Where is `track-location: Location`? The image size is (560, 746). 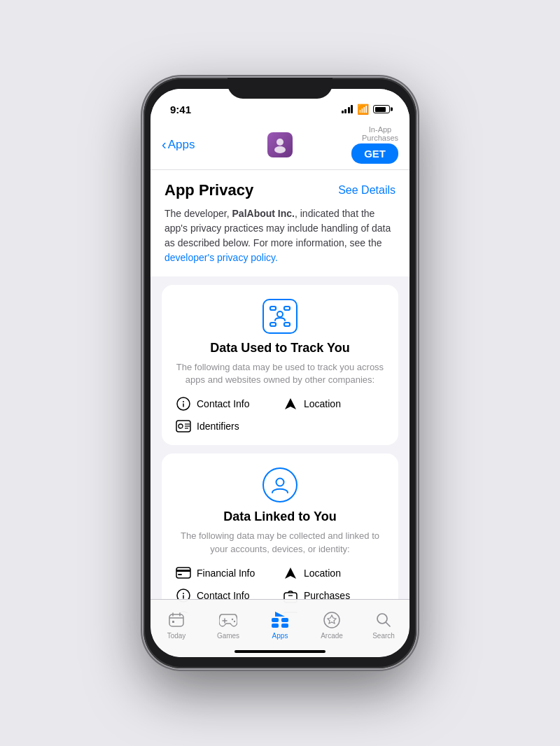
track-location: Location is located at coordinates (333, 404).